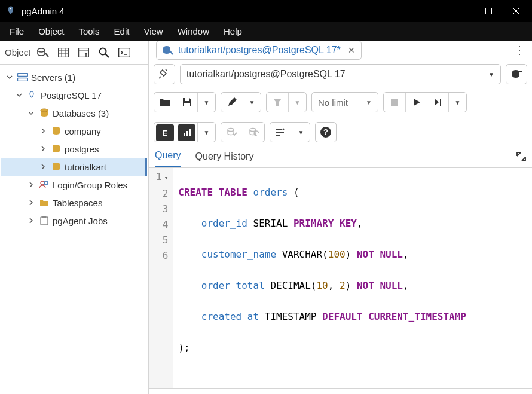 The width and height of the screenshot is (532, 394). What do you see at coordinates (74, 167) in the screenshot?
I see `tree-node-db-tutorialkart: tutorialkart` at bounding box center [74, 167].